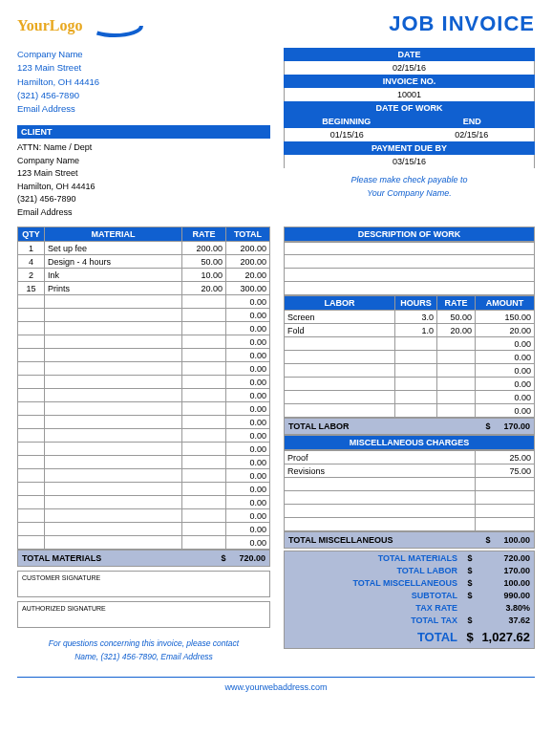  I want to click on total-materials-bar: TOTAL MATERIALS $720.00, so click(143, 558).